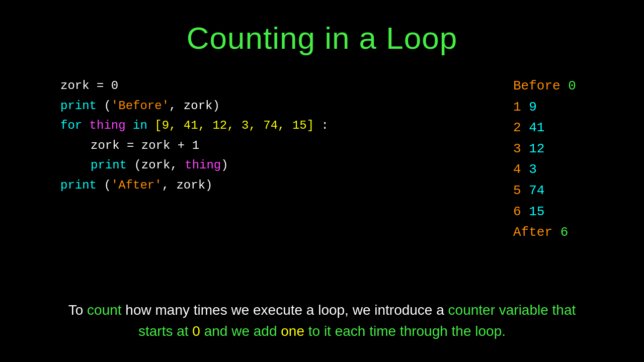 The image size is (644, 362). I want to click on bottom-rest: to it each time through the loop., so click(405, 331).